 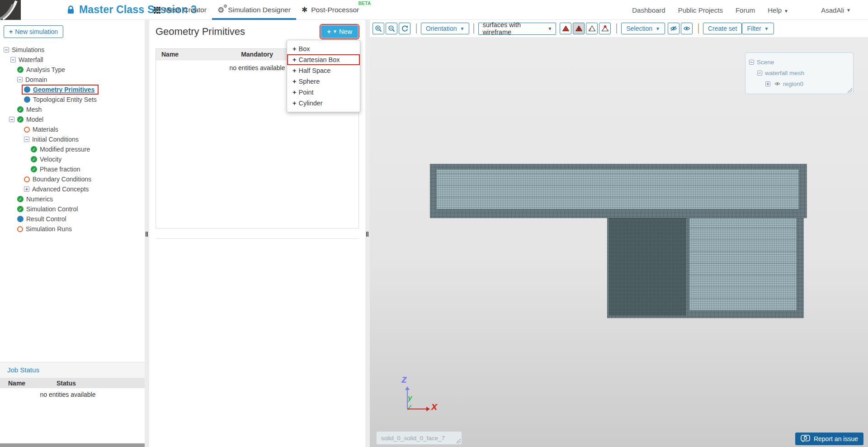 I want to click on grid-icon, so click(x=157, y=10).